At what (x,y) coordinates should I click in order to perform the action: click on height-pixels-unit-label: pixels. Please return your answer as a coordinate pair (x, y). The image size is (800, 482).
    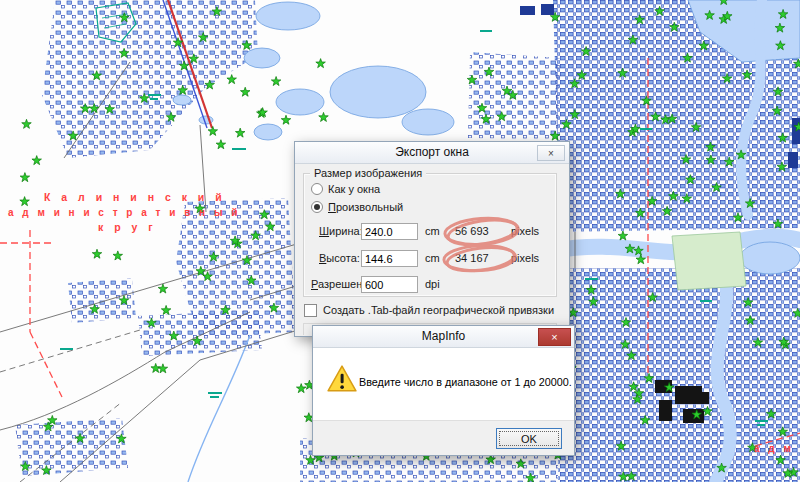
    Looking at the image, I should click on (525, 258).